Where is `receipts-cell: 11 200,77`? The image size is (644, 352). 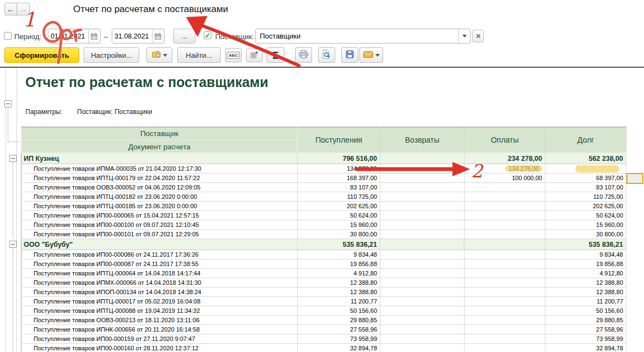
receipts-cell: 11 200,77 is located at coordinates (339, 302).